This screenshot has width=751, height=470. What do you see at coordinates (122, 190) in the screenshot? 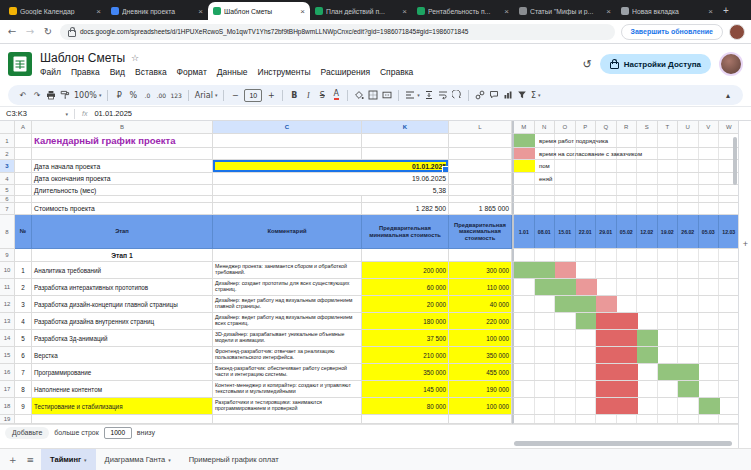
I see `info-label-cell: Длительность (мес)` at bounding box center [122, 190].